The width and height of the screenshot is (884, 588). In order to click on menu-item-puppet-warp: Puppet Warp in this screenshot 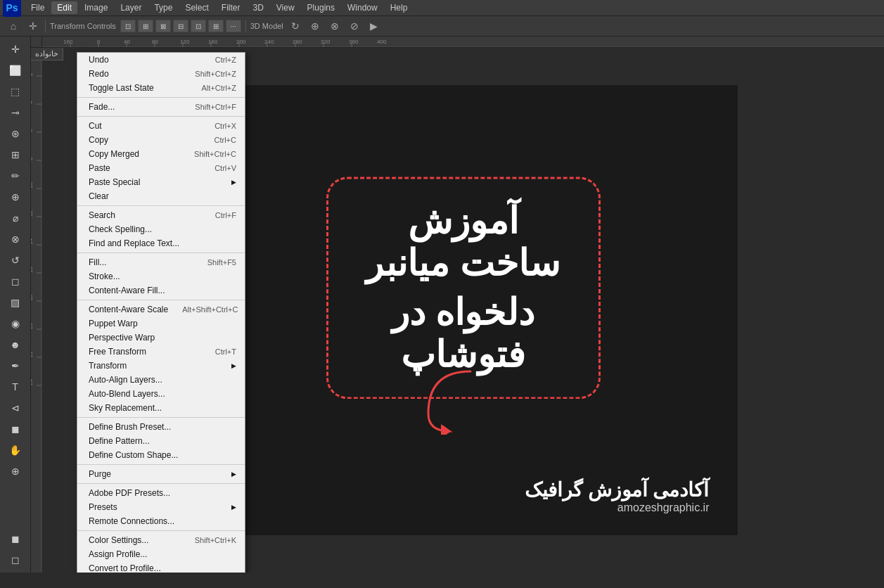, I will do `click(161, 324)`.